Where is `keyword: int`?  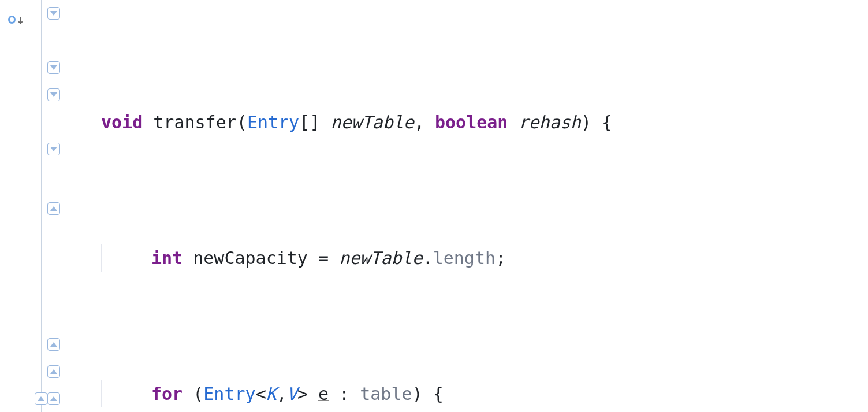 keyword: int is located at coordinates (167, 258).